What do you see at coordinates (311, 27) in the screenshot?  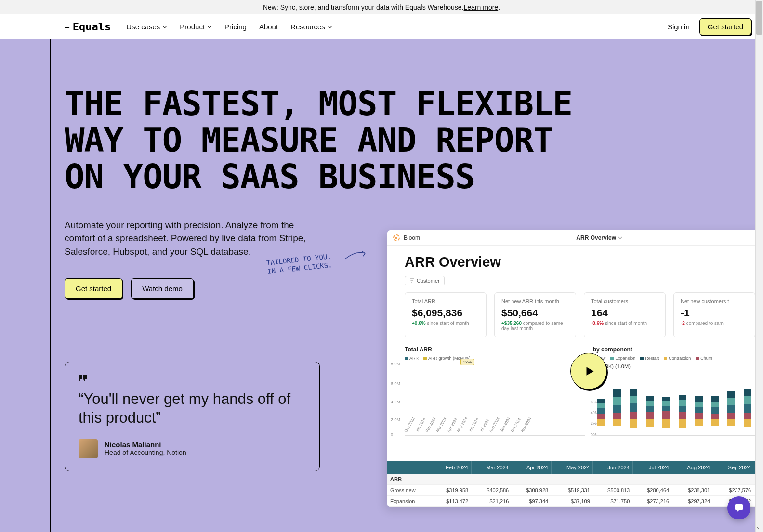 I see `nav-link-resources: Resources` at bounding box center [311, 27].